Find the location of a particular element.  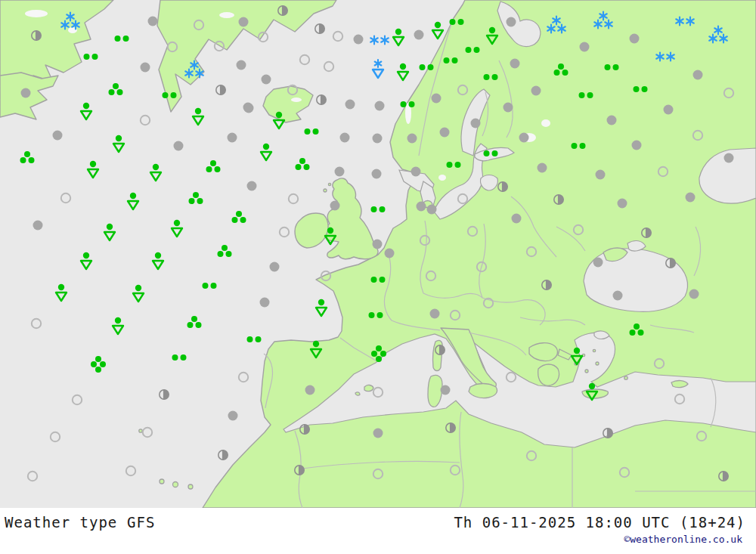

land-rhodes is located at coordinates (626, 378).